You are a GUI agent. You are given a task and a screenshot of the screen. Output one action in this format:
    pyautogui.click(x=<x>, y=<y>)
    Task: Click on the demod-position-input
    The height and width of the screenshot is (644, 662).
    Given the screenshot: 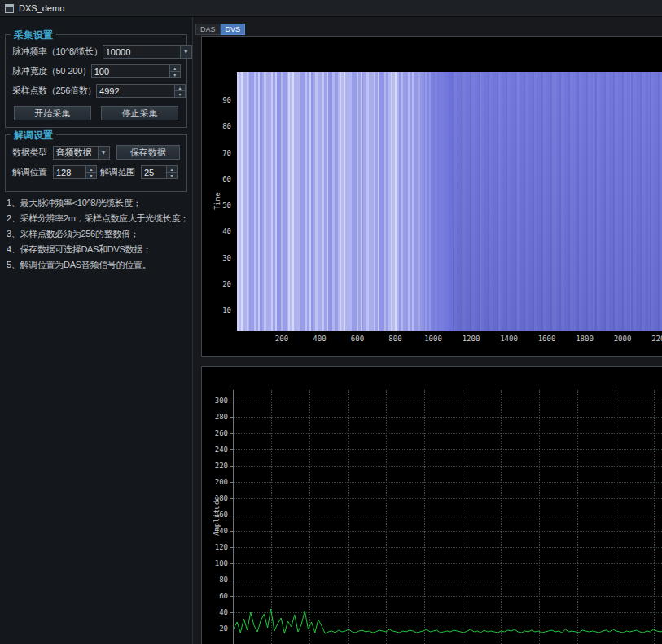 What is the action you would take?
    pyautogui.click(x=70, y=173)
    